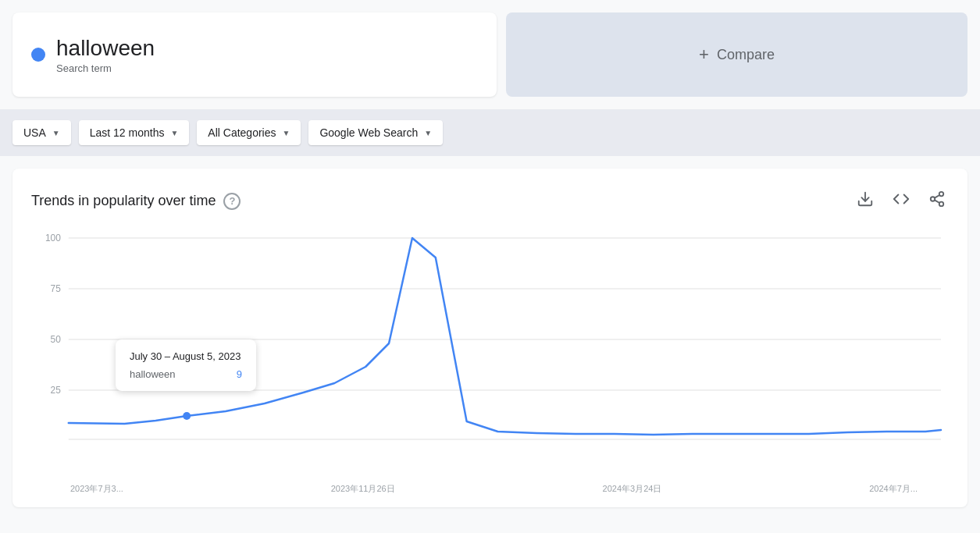 Image resolution: width=980 pixels, height=533 pixels. What do you see at coordinates (633, 489) in the screenshot?
I see `x-label-3: 2024年3月24日` at bounding box center [633, 489].